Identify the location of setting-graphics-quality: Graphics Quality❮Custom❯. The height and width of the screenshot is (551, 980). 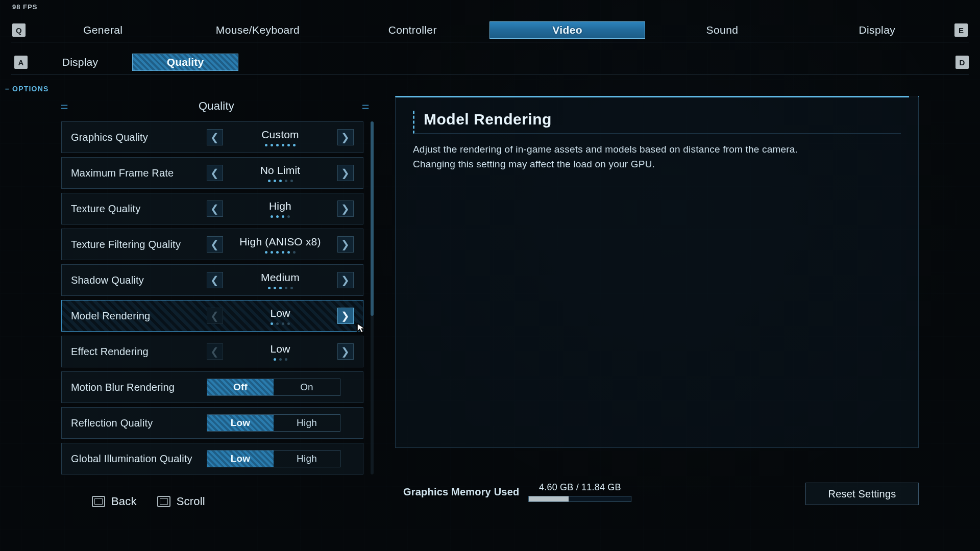
(212, 137).